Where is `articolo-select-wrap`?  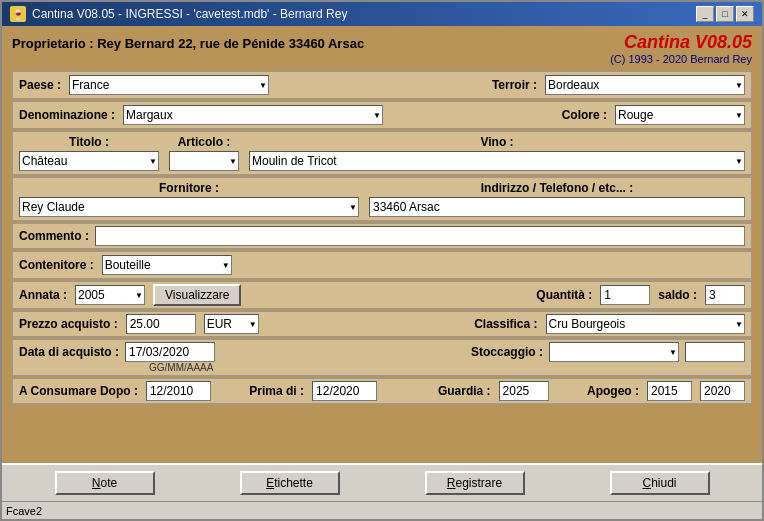
articolo-select-wrap is located at coordinates (204, 161).